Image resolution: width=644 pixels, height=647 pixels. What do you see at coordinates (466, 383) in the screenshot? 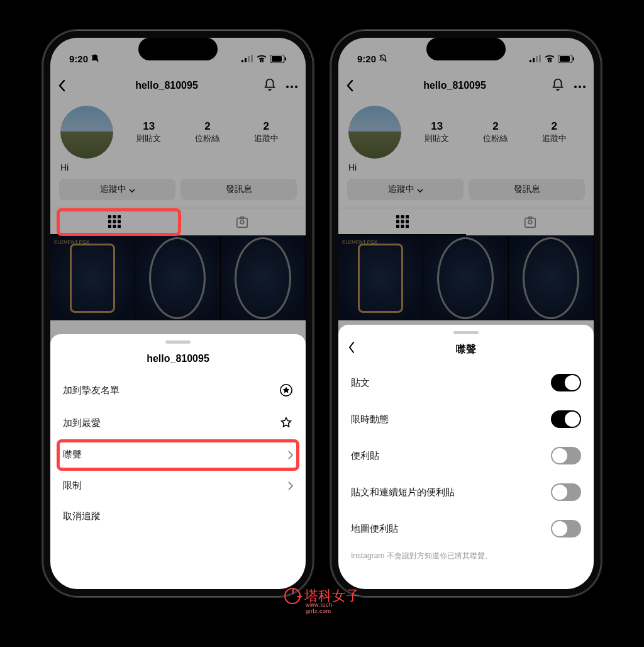
I see `mute-toggle-posts: 貼文` at bounding box center [466, 383].